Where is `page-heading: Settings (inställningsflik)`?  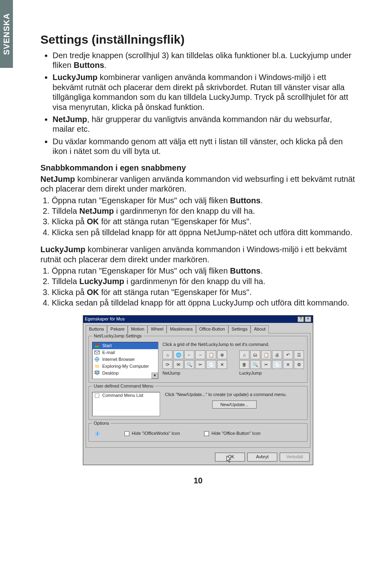 page-heading: Settings (inställningsflik) is located at coordinates (198, 40).